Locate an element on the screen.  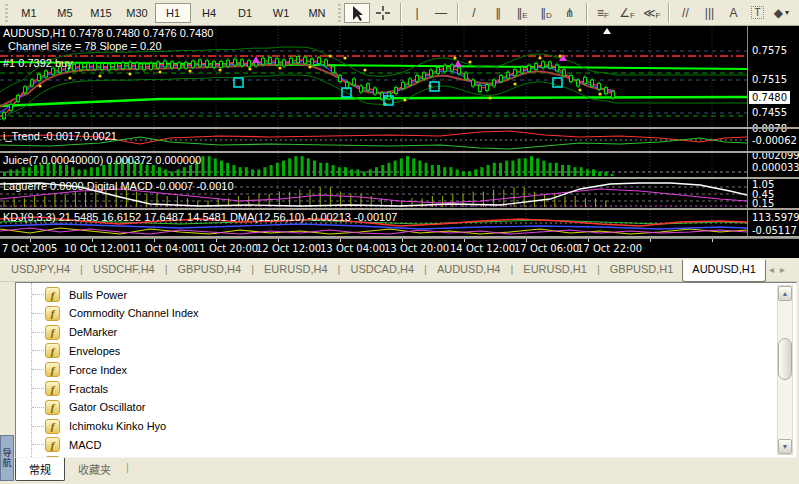
timeframe-m15: M15 is located at coordinates (101, 13).